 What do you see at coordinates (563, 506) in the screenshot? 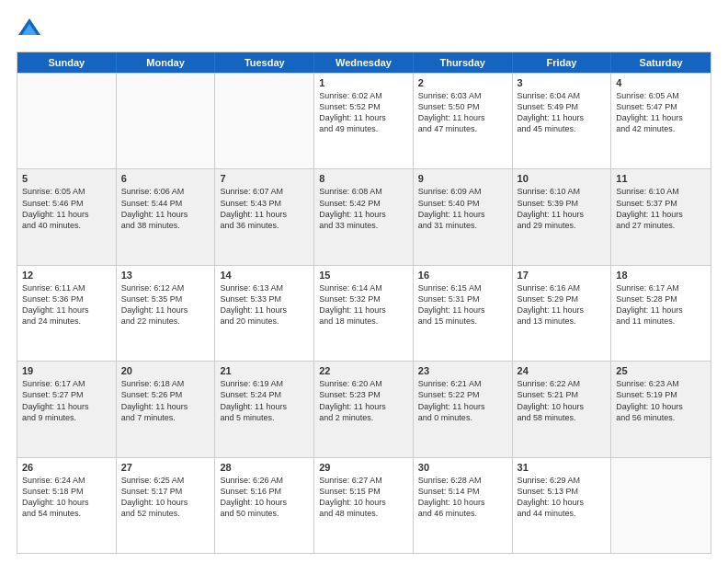
I see `calendar-cell: 31Sunrise: 6:29 AM Sunset: 5:13 PM Dayli…` at bounding box center [563, 506].